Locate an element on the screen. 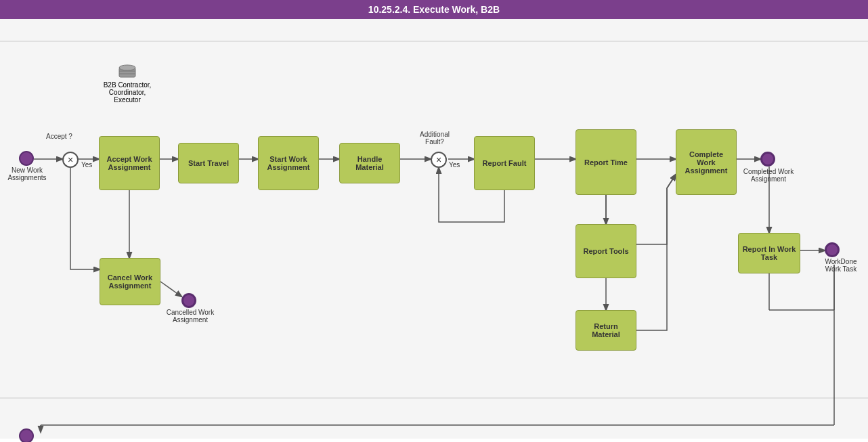 The width and height of the screenshot is (868, 442). gateway-accept: × is located at coordinates (70, 160).